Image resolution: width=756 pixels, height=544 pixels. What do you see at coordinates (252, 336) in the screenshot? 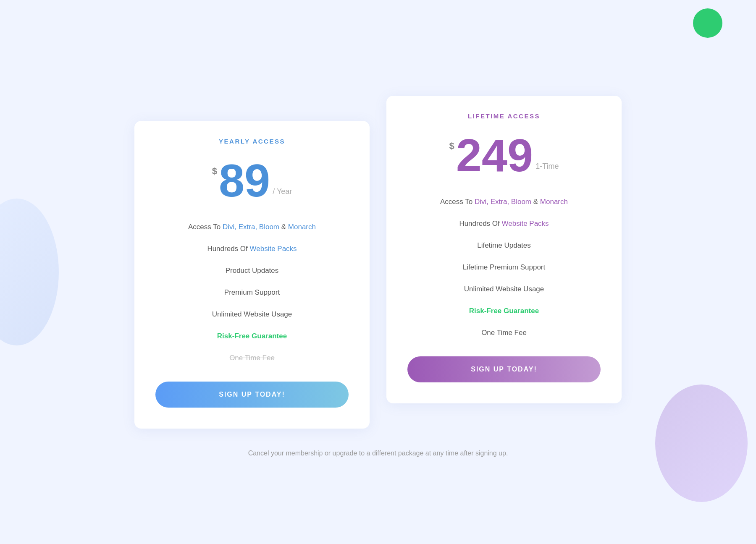
I see `yearly-feature-guarantee: Risk-Free Guarantee` at bounding box center [252, 336].